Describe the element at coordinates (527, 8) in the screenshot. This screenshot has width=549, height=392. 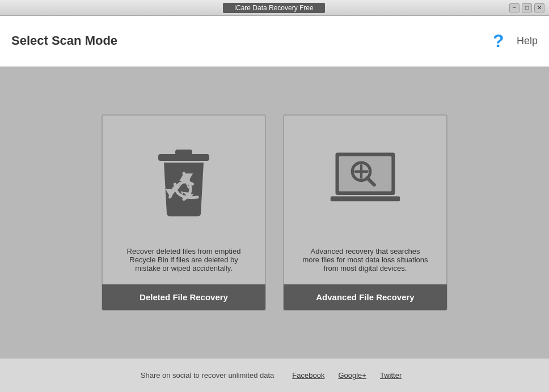
I see `restore-button: □` at that location.